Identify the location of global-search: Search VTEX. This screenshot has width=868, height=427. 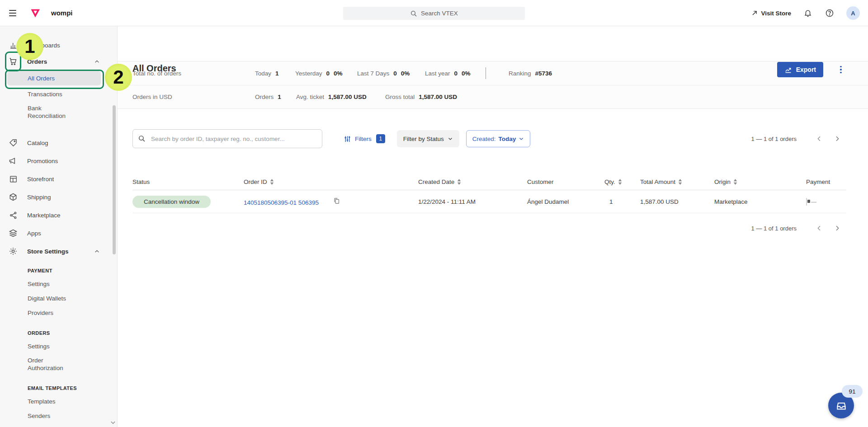
(434, 14).